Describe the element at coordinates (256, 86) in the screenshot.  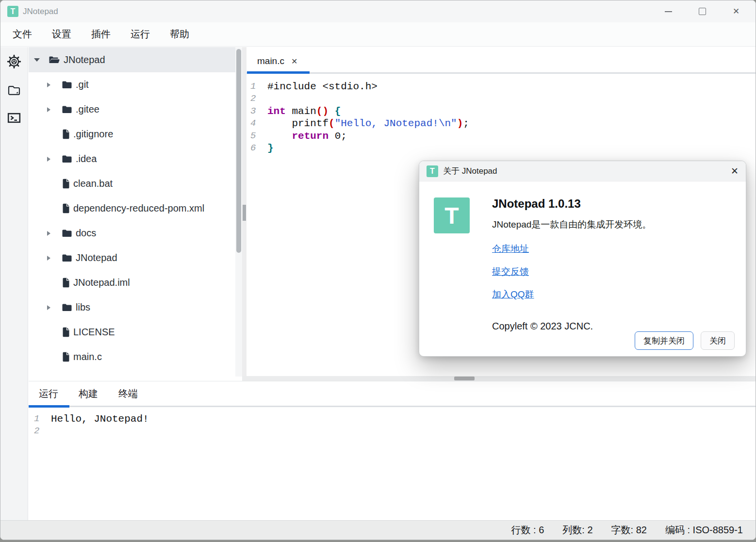
I see `line-number: 1` at that location.